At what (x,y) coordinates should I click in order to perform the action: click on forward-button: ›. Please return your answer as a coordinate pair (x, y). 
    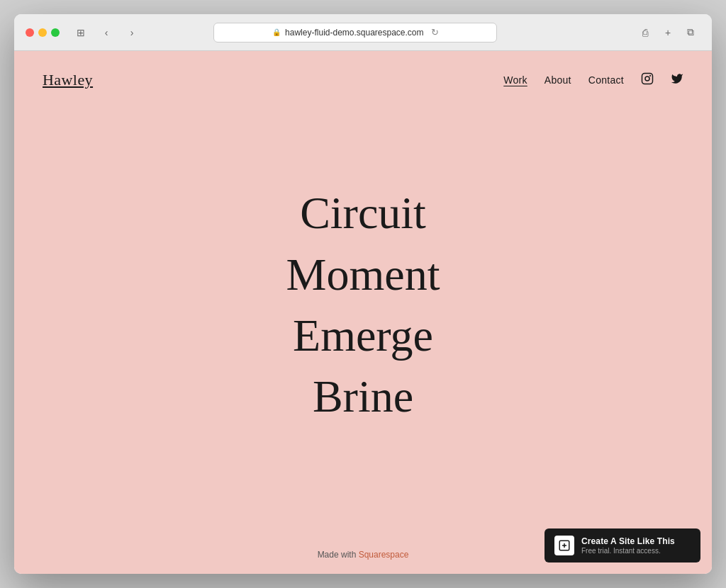
    Looking at the image, I should click on (132, 33).